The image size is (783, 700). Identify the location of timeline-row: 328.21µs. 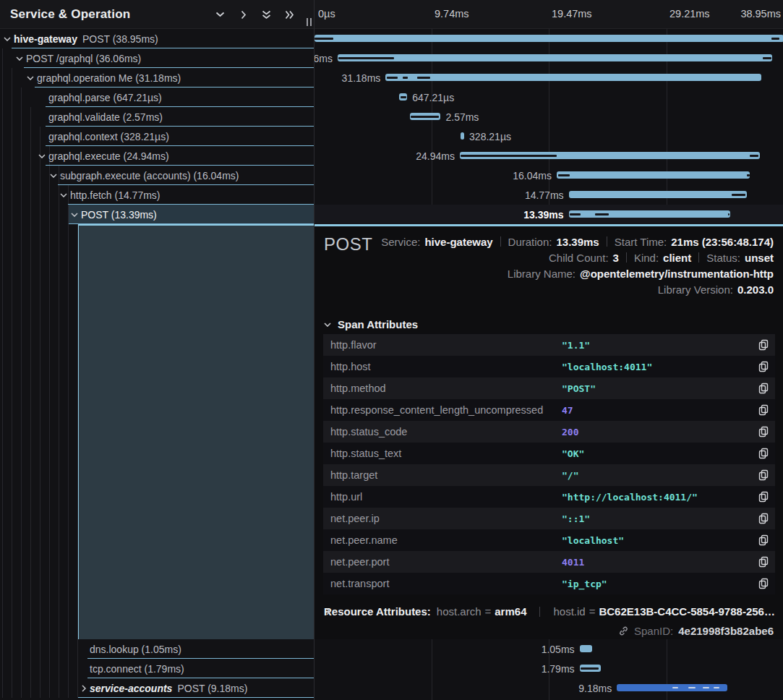
(549, 136).